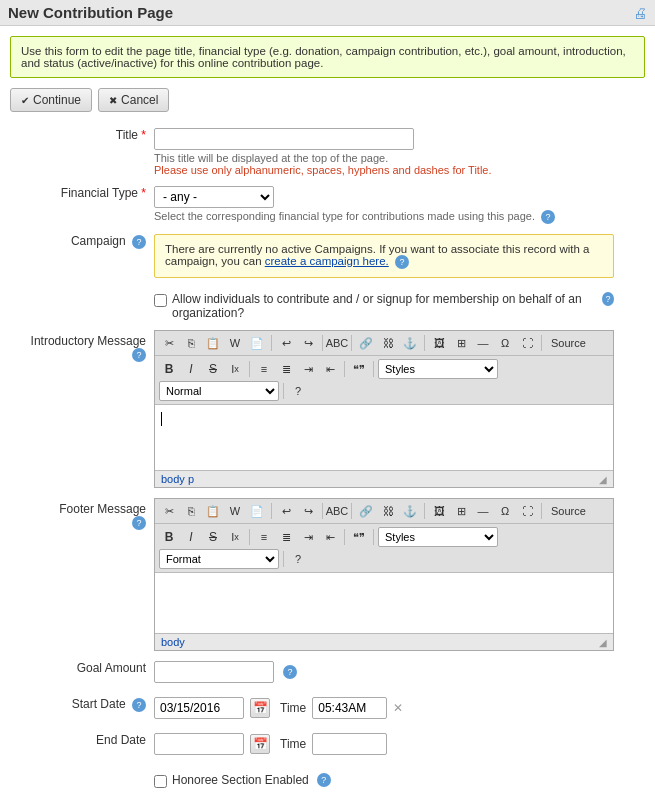 This screenshot has width=655, height=796. What do you see at coordinates (483, 511) in the screenshot?
I see `footer-rte-hr-btn: —` at bounding box center [483, 511].